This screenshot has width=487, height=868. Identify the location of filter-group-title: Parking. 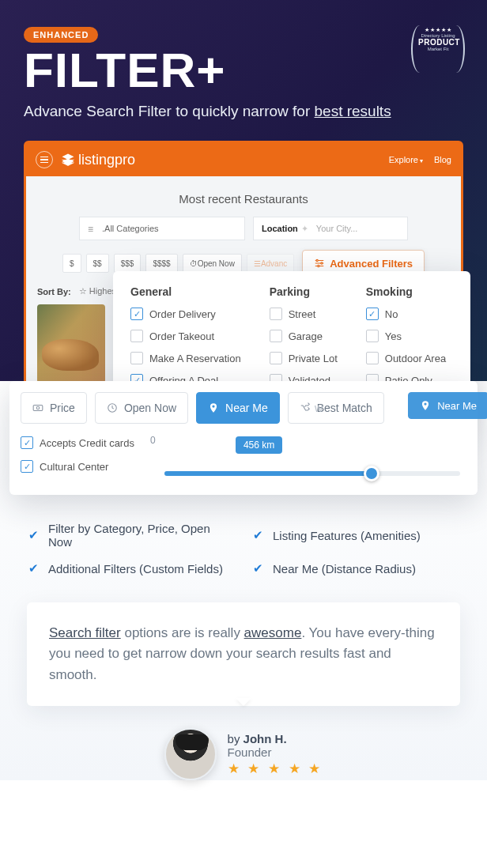
(304, 292).